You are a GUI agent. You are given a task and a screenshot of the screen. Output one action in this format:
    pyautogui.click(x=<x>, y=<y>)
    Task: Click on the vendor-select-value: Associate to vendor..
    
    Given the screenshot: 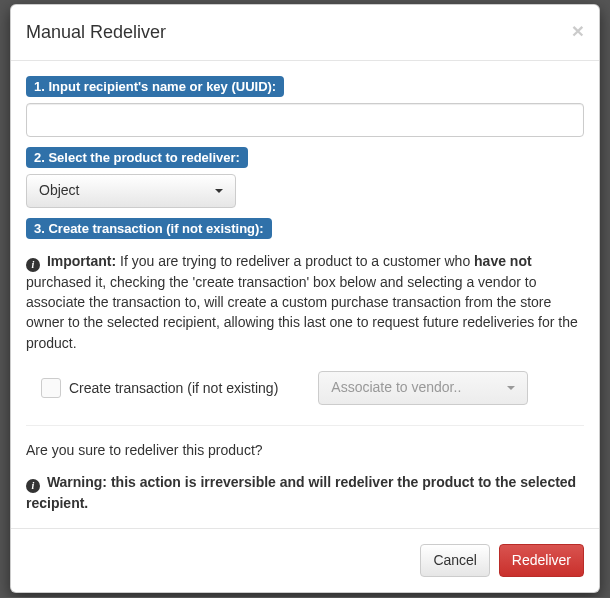 What is the action you would take?
    pyautogui.click(x=396, y=387)
    